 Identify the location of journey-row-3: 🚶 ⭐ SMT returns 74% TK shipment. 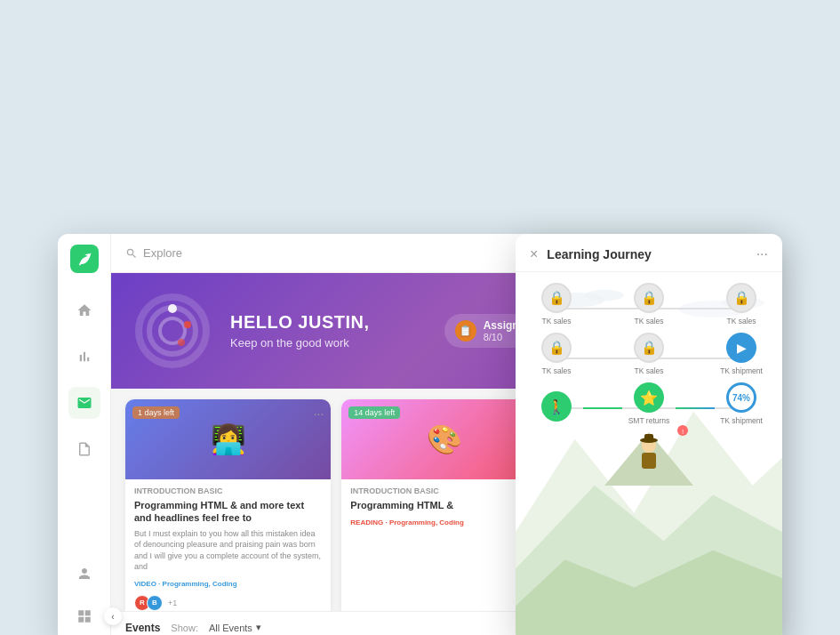
(649, 404).